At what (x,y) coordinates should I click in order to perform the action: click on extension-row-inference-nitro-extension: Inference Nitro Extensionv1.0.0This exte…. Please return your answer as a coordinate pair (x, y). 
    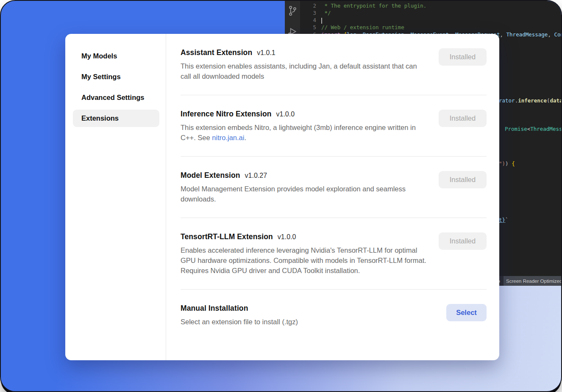
    Looking at the image, I should click on (334, 126).